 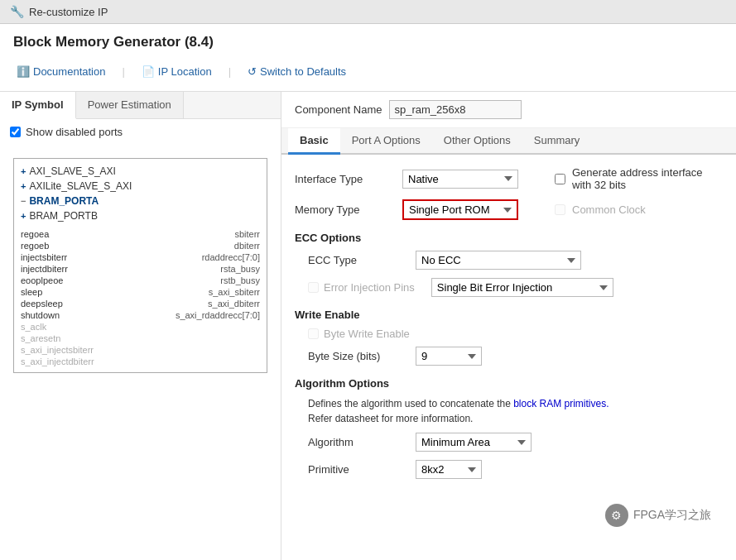 What do you see at coordinates (508, 179) in the screenshot?
I see `interface-type-row: Interface Type Native AXI4 Generate addr…` at bounding box center [508, 179].